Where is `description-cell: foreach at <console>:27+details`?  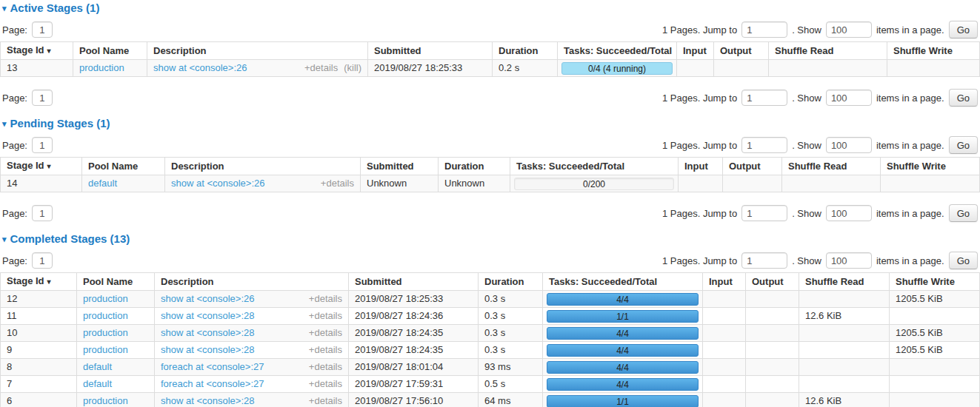
description-cell: foreach at <console>:27+details is located at coordinates (252, 385).